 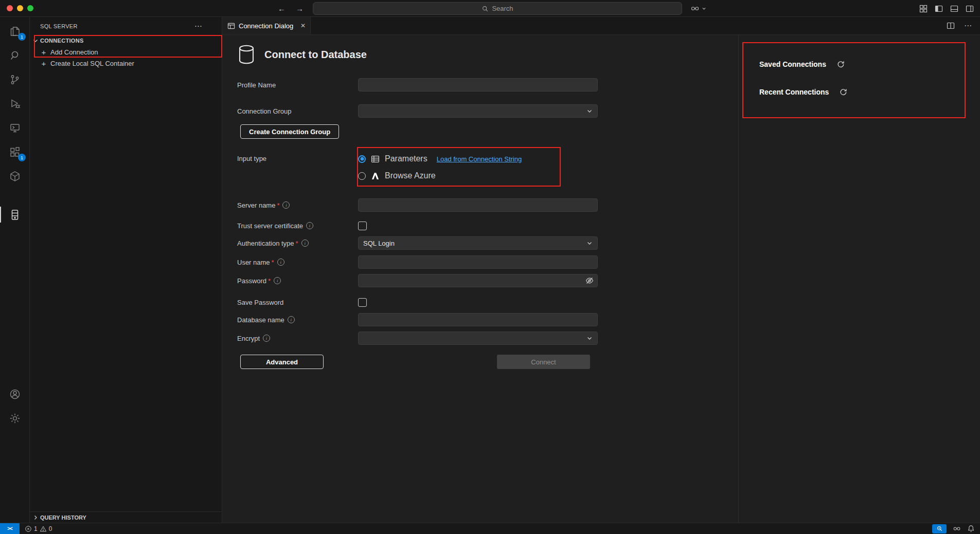 I want to click on activitybar-containers, so click(x=14, y=176).